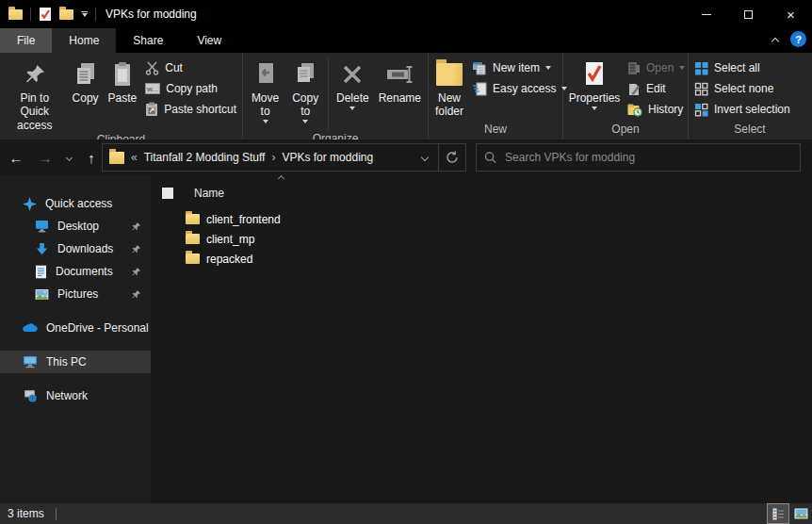 The width and height of the screenshot is (812, 524). What do you see at coordinates (634, 68) in the screenshot?
I see `open-icon` at bounding box center [634, 68].